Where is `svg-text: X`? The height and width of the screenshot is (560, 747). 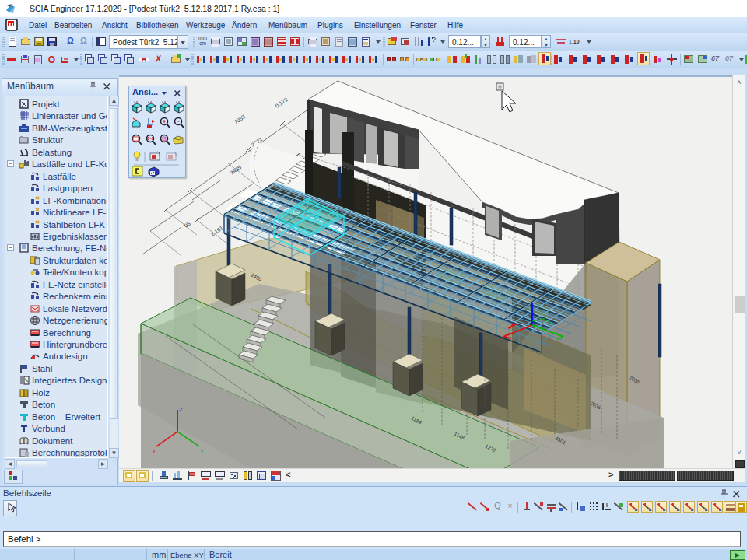
svg-text: X is located at coordinates (154, 451).